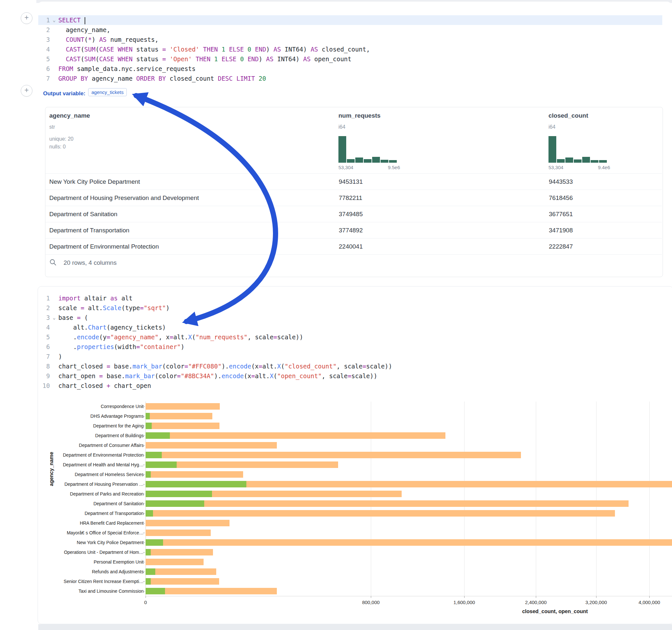 This screenshot has height=630, width=672. Describe the element at coordinates (350, 49) in the screenshot. I see `sql-code-editor: 1⌄SELECT 2 agency_name,3 COUNT(*) AS num…` at that location.